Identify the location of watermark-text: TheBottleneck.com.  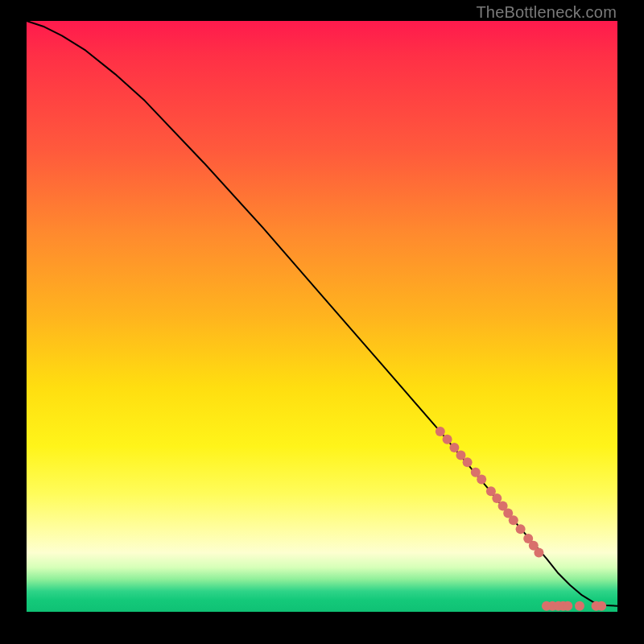
(546, 13).